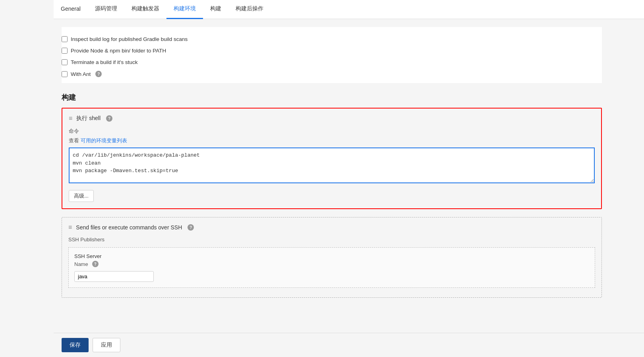 The image size is (644, 357). I want to click on checkbox-row-ant: With Ant ?, so click(332, 74).